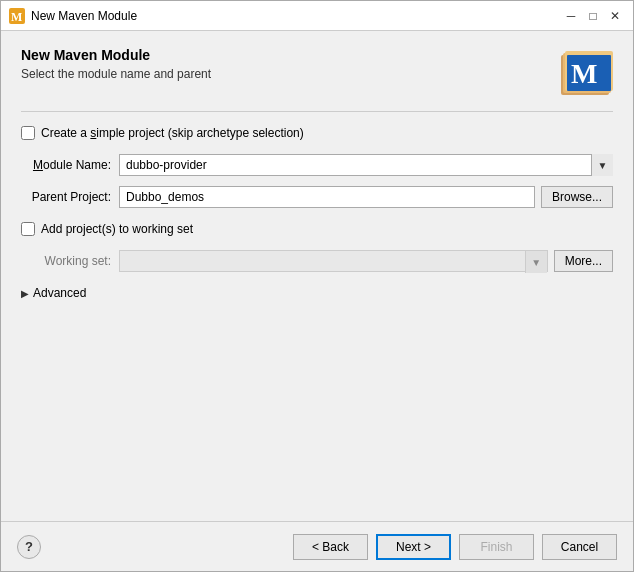  I want to click on close-button: ✕, so click(615, 16).